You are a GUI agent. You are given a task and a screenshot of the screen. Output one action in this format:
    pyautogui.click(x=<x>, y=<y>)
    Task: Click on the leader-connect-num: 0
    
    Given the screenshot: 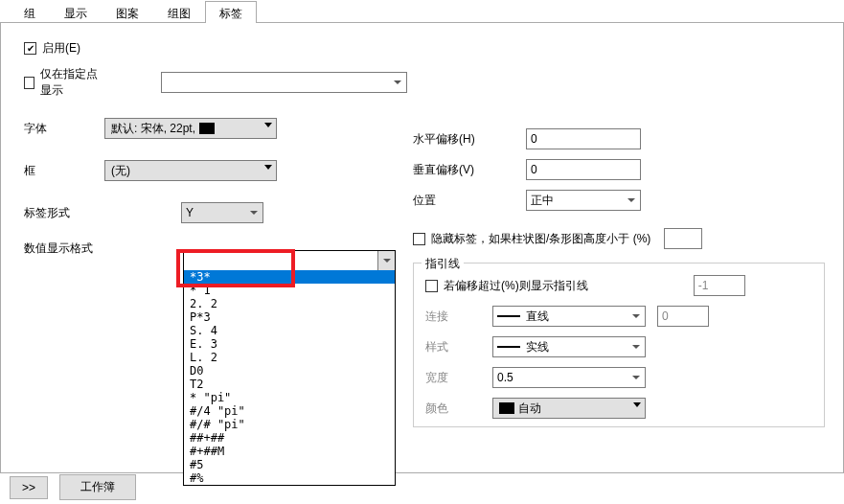 What is the action you would take?
    pyautogui.click(x=683, y=316)
    